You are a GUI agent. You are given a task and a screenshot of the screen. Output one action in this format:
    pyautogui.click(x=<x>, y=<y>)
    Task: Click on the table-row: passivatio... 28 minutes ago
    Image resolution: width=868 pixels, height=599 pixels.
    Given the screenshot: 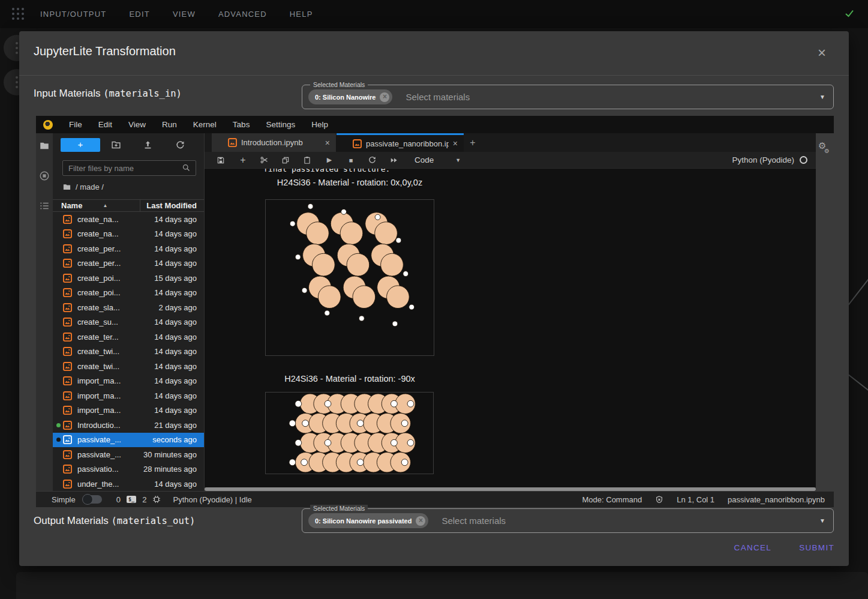 What is the action you would take?
    pyautogui.click(x=128, y=469)
    